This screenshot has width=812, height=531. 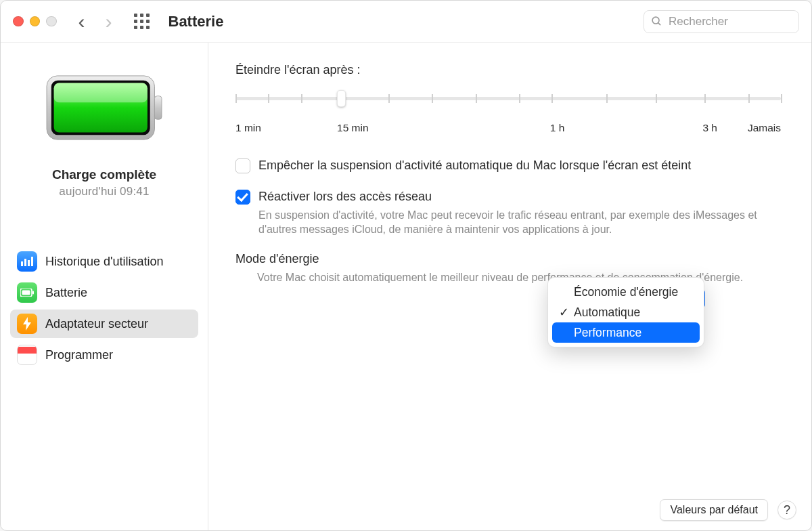 I want to click on toolbar: ‹ › Batterie, so click(x=406, y=22).